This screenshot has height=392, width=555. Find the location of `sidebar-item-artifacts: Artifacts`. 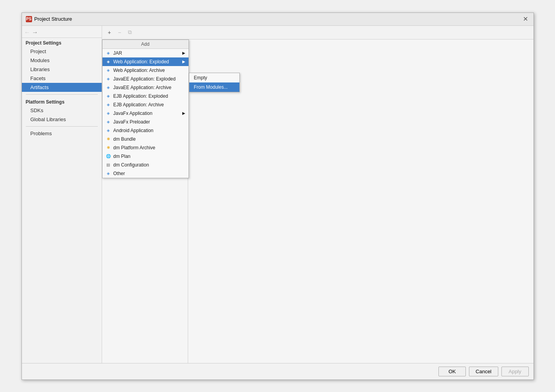

sidebar-item-artifacts: Artifacts is located at coordinates (62, 88).